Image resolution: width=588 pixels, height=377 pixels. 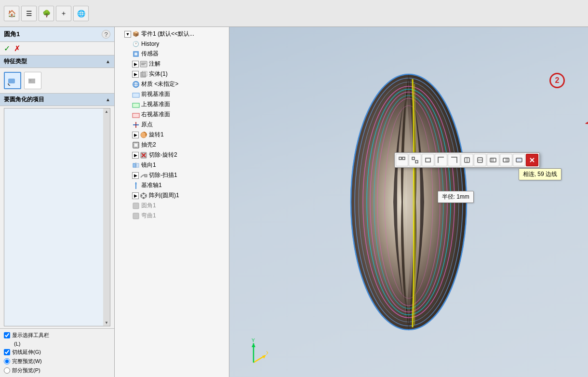 What do you see at coordinates (267, 353) in the screenshot?
I see `x-axis-label: X` at bounding box center [267, 353].